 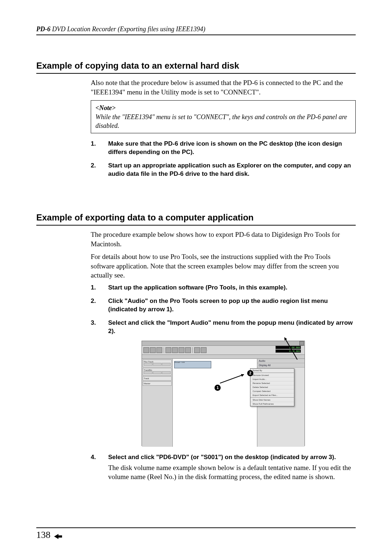 I want to click on popup-item: Show Disk Names, so click(x=272, y=400).